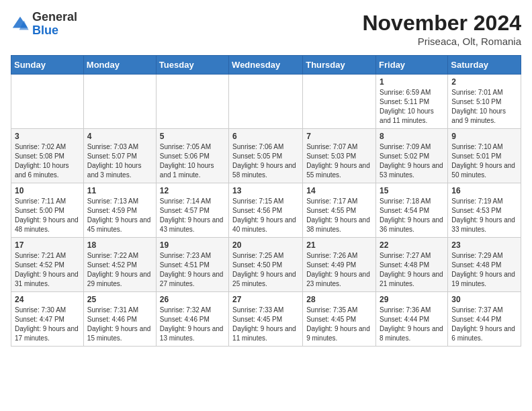 The image size is (532, 411). I want to click on logo-general: General, so click(55, 17).